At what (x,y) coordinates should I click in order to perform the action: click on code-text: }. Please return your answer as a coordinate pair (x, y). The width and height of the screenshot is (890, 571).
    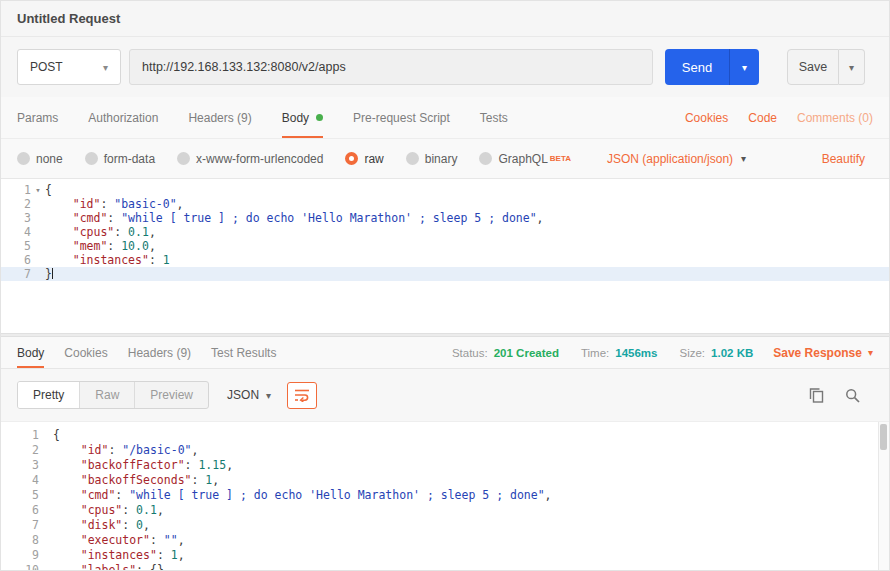
    Looking at the image, I should click on (467, 274).